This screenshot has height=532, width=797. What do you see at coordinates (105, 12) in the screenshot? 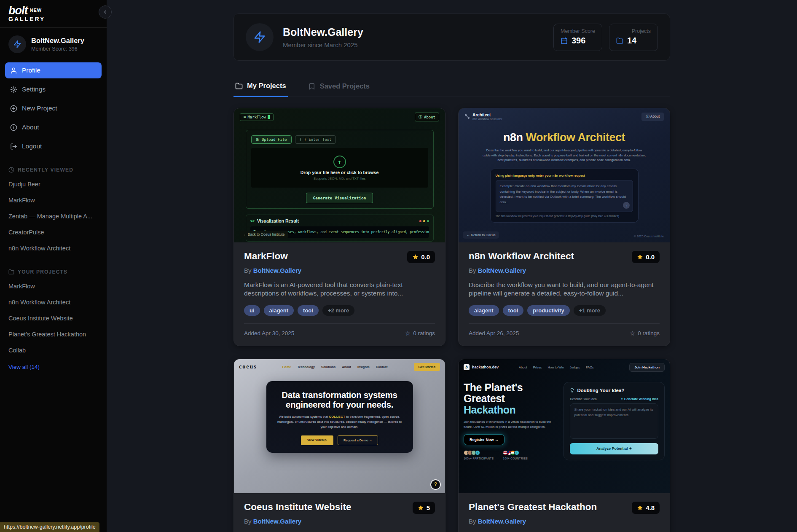
I see `sidebar-collapse-button` at bounding box center [105, 12].